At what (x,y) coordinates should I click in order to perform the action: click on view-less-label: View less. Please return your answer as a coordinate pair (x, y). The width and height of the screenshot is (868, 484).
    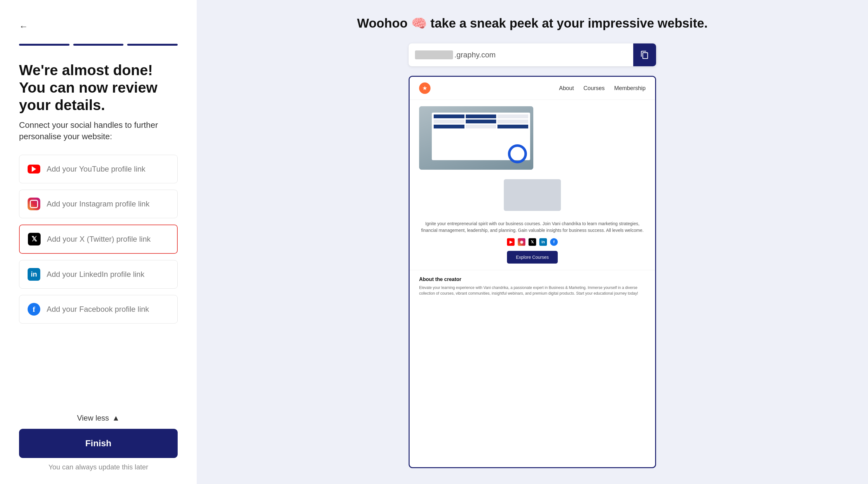
    Looking at the image, I should click on (93, 418).